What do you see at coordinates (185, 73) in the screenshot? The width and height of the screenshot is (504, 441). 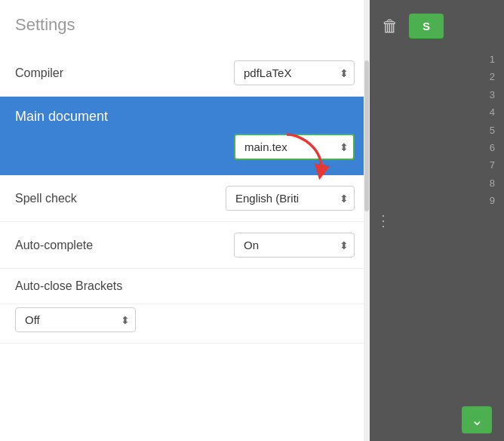 I see `compiler-row: Compiler pdfLaTeX LaTeX XeLaTeX LuaLaTeX` at bounding box center [185, 73].